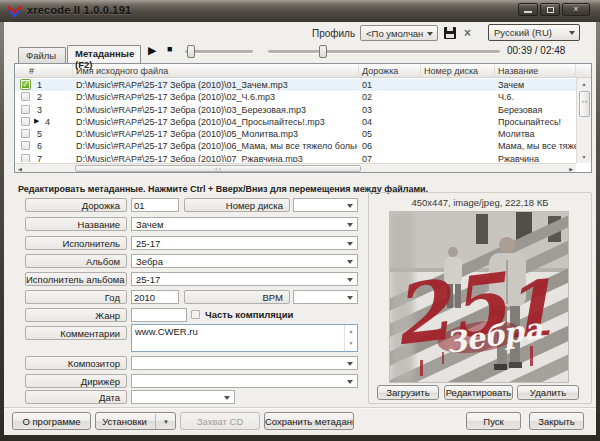  Describe the element at coordinates (76, 363) in the screenshot. I see `composer-label-button: Композитор` at that location.